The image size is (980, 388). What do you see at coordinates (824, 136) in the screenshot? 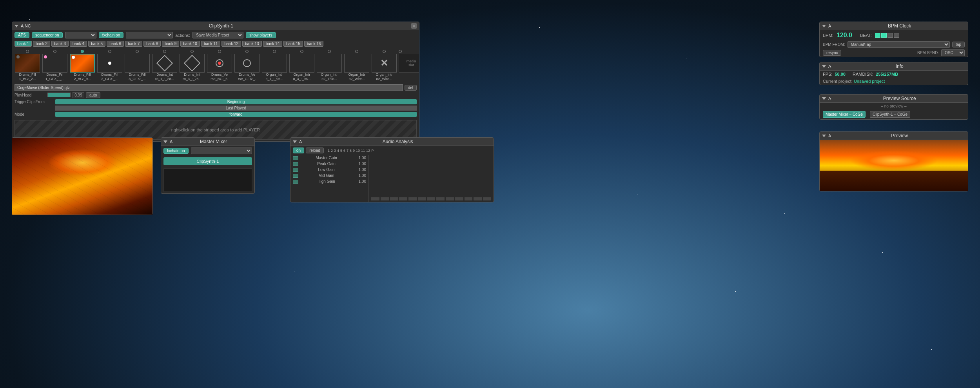
I see `preview-collapse-icon` at bounding box center [824, 136].